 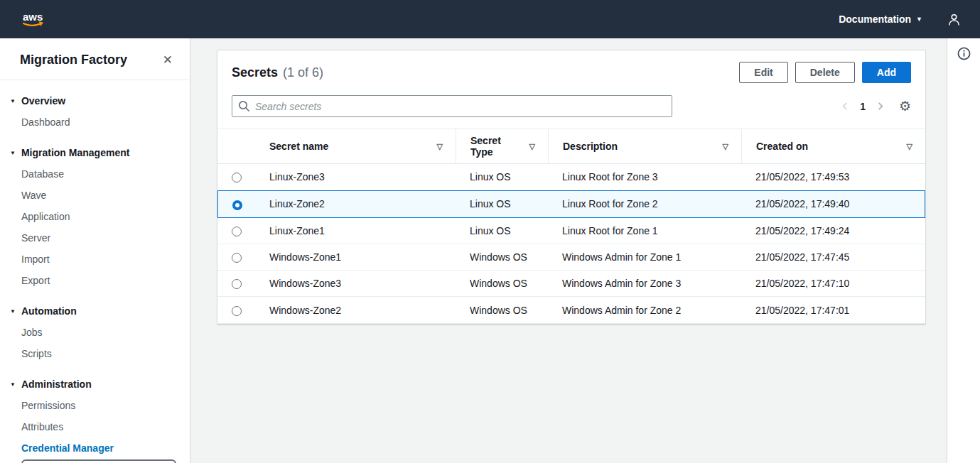 What do you see at coordinates (875, 19) in the screenshot?
I see `documentation-menu-label: Documentation` at bounding box center [875, 19].